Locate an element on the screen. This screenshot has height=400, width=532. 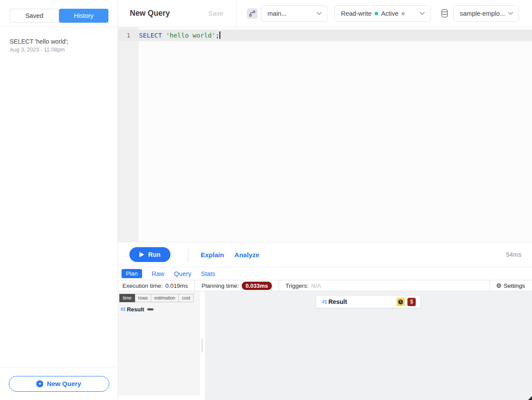
run-label: Run is located at coordinates (154, 255).